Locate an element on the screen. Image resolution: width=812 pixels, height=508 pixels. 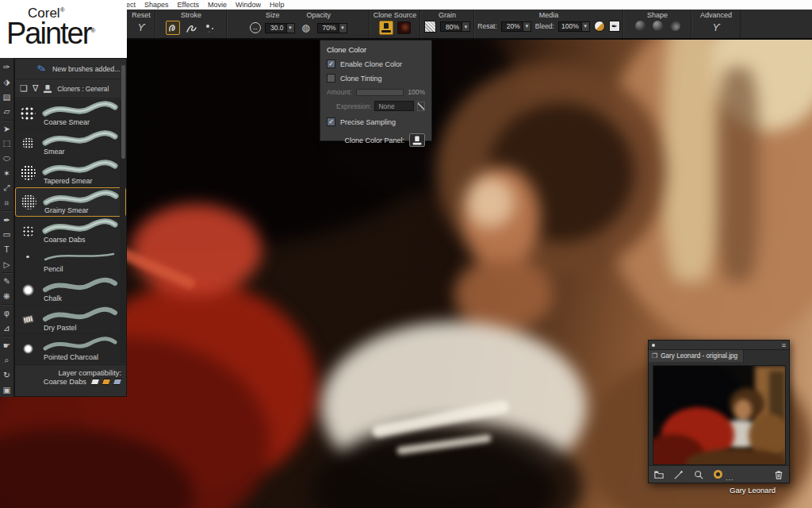
clone-source-tab: ❐ Gary Leonard - original.jpg is located at coordinates (696, 356).